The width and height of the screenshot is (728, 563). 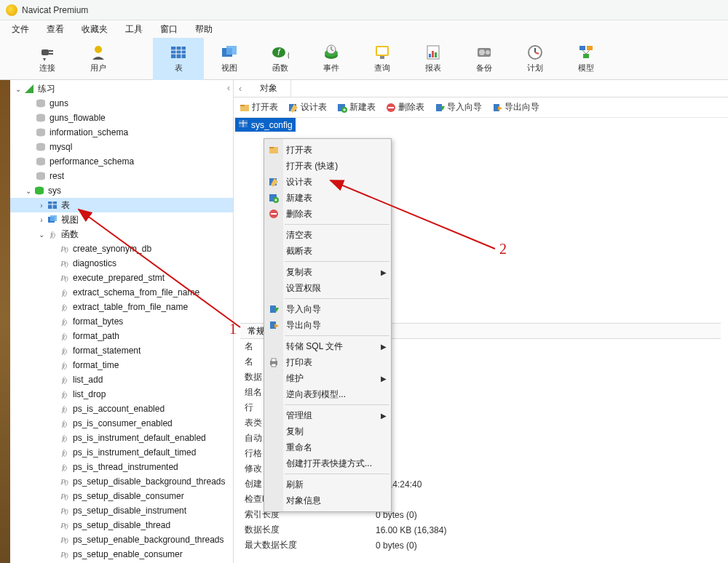 I want to click on toolbar-view: 视图, so click(x=229, y=59).